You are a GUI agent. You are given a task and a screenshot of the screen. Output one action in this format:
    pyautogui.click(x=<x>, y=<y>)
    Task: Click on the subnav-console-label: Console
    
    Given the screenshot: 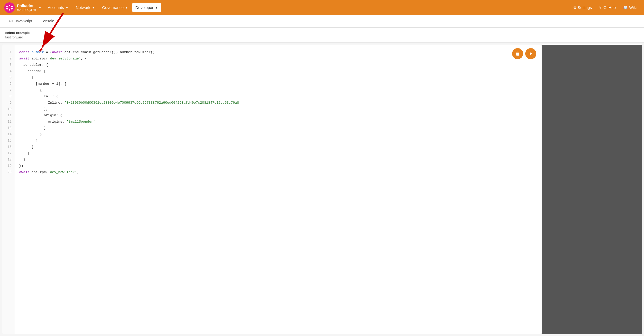 What is the action you would take?
    pyautogui.click(x=47, y=21)
    